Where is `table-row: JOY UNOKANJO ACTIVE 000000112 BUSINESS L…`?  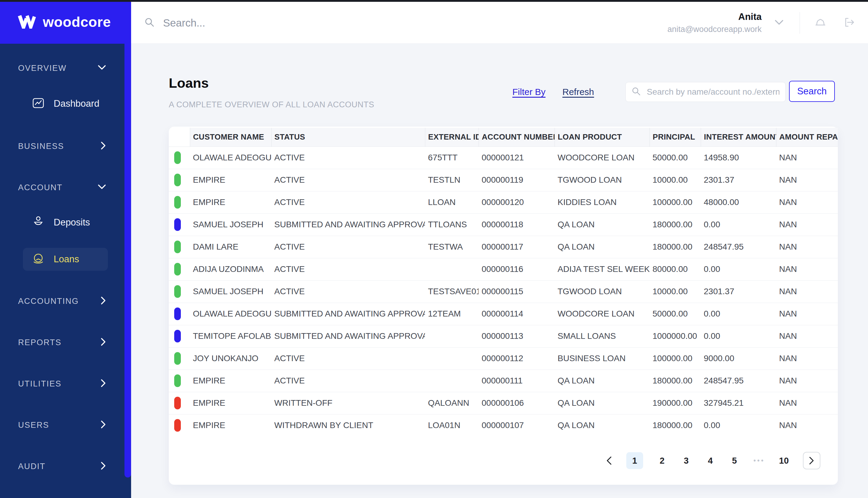
table-row: JOY UNOKANJO ACTIVE 000000112 BUSINESS L… is located at coordinates (503, 358).